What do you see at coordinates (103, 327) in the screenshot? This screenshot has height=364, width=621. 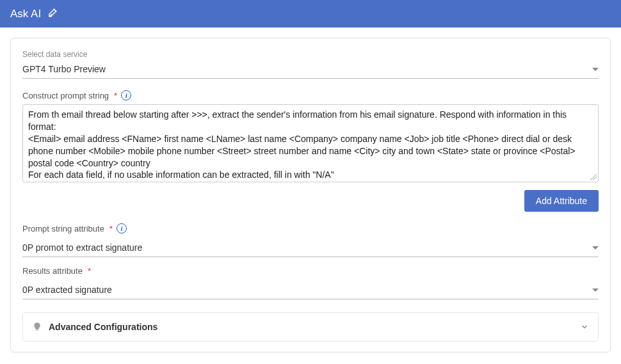 I see `advanced-title: Advanced Configurations` at bounding box center [103, 327].